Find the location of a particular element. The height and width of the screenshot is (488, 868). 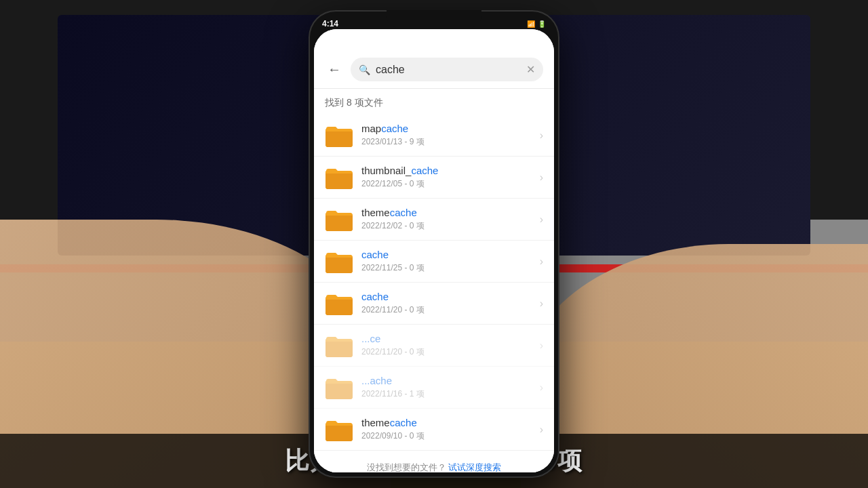

results-count: 找到 8 项文件 is located at coordinates (434, 102).